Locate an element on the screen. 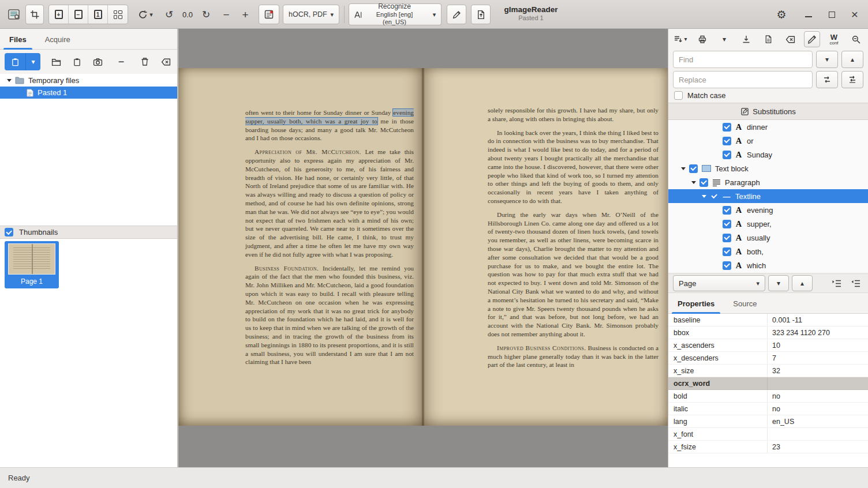  property-row: x_descenders 7 is located at coordinates (768, 358).